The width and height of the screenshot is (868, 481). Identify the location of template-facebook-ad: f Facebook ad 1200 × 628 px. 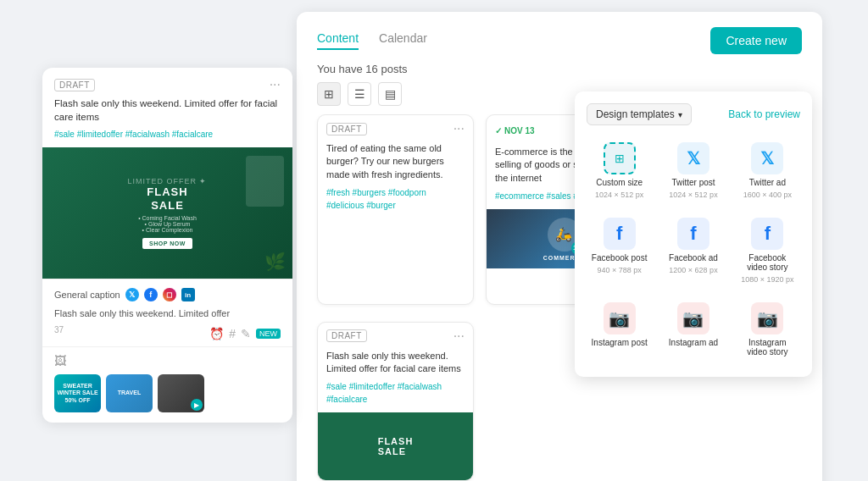
(693, 251).